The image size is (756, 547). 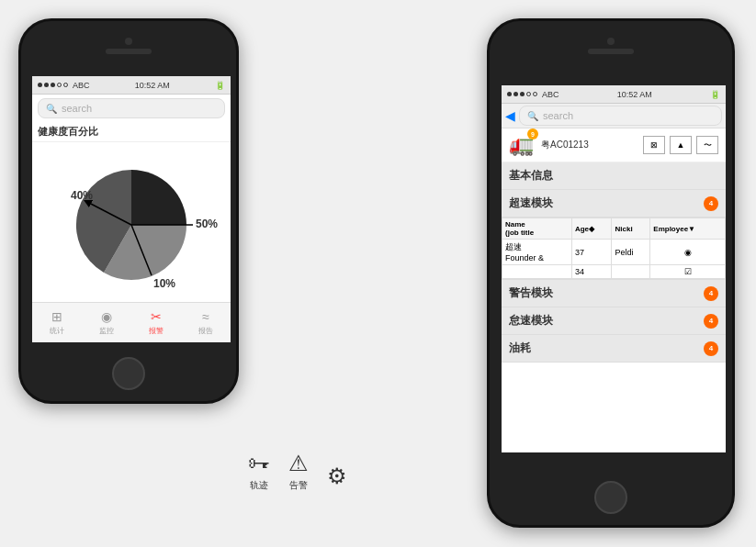 I want to click on label-50: 50%, so click(x=207, y=224).